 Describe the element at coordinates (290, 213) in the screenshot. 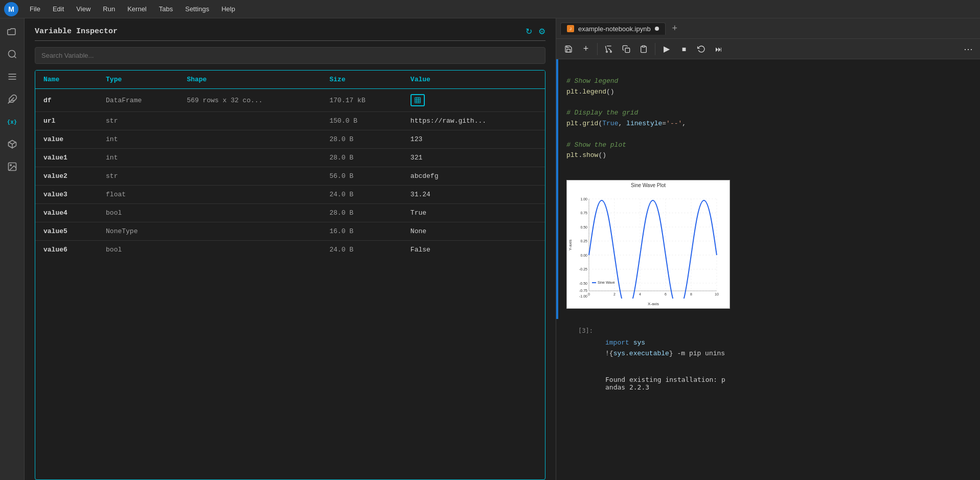

I see `table-row: value4bool28.0 BTrue` at that location.